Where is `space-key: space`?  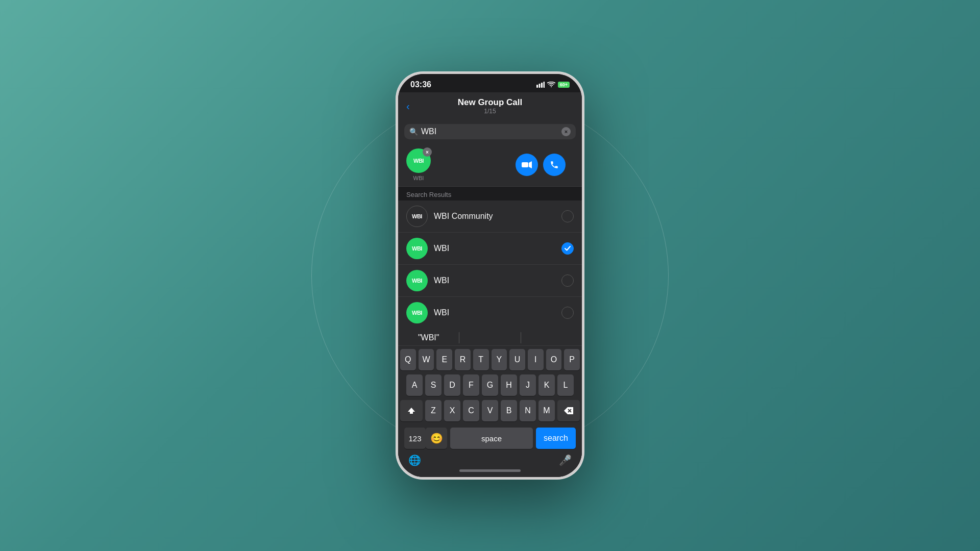 space-key: space is located at coordinates (492, 438).